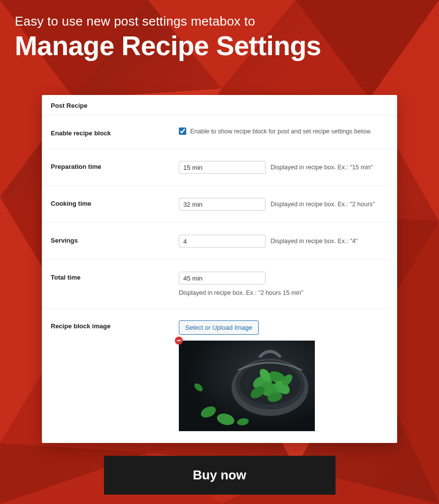 The width and height of the screenshot is (439, 504). Describe the element at coordinates (179, 341) in the screenshot. I see `remove-image-icon` at that location.